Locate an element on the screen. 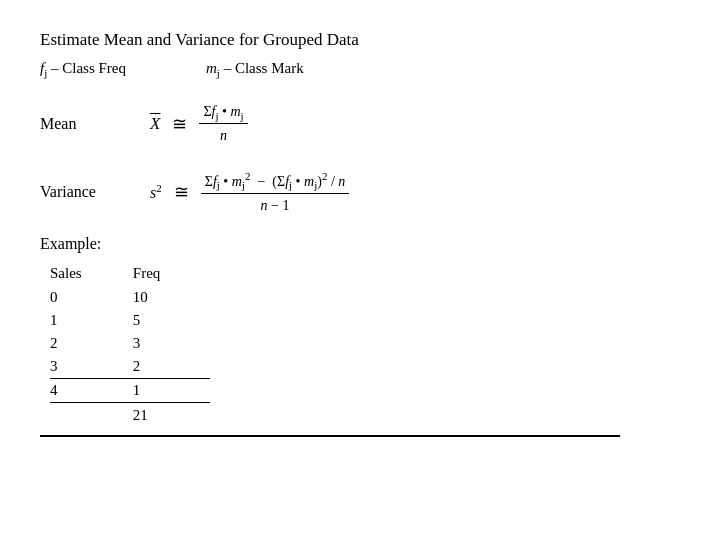 This screenshot has height=540, width=720. example-label: Example: is located at coordinates (360, 244).